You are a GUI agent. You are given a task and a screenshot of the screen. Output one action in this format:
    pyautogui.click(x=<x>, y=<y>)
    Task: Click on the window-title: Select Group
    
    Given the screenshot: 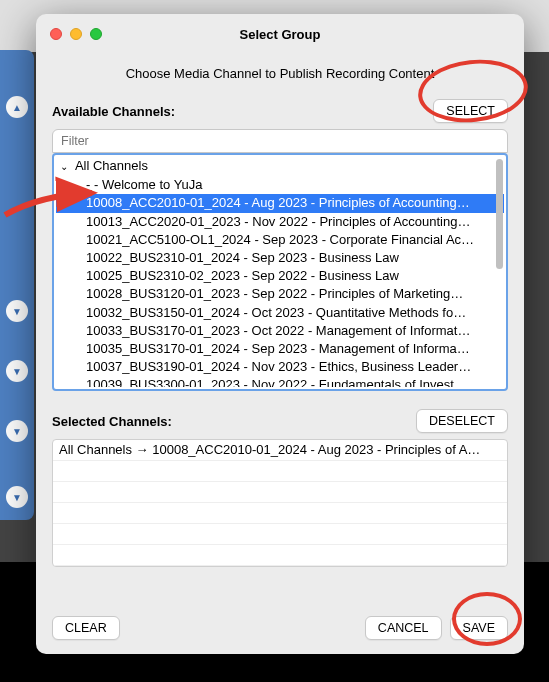 What is the action you would take?
    pyautogui.click(x=280, y=34)
    